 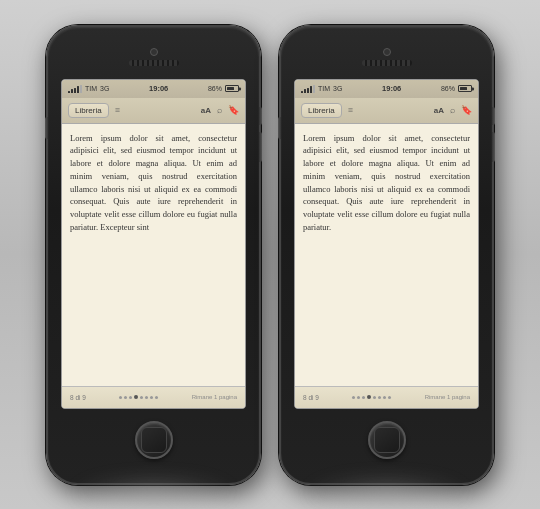 I want to click on list-icon-left: ≡, so click(x=118, y=110).